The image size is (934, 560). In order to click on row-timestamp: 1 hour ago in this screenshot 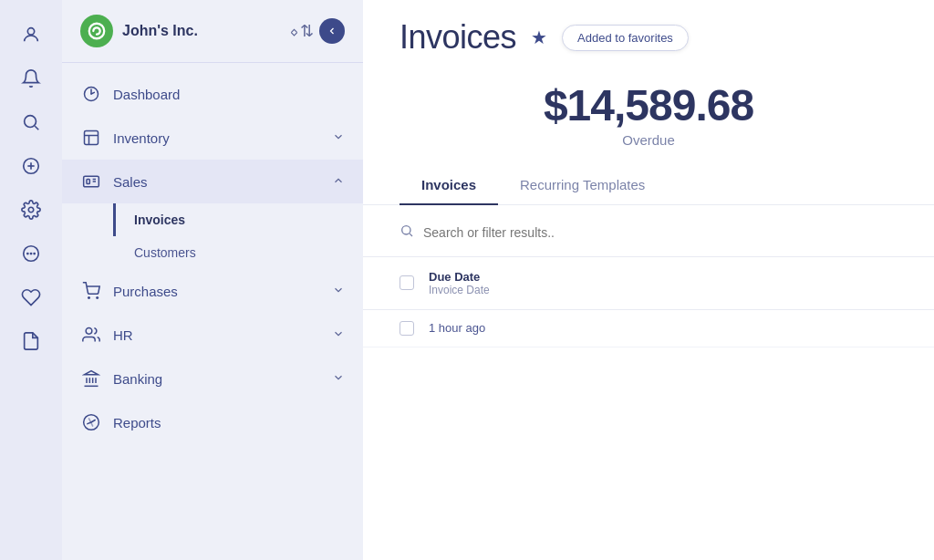, I will do `click(457, 328)`.